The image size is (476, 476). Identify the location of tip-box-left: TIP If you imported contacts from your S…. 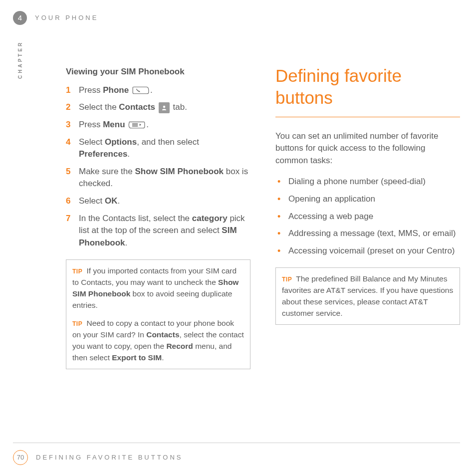
(158, 314).